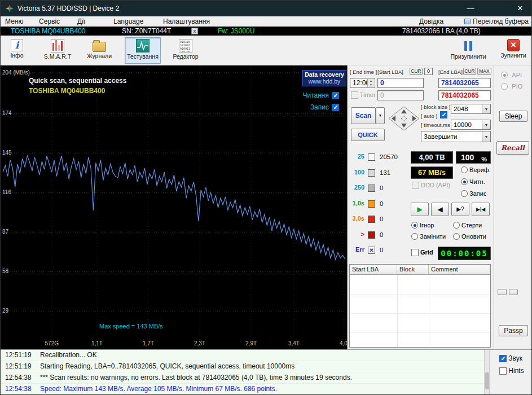 This screenshot has width=532, height=395. I want to click on minimize-button: —, so click(471, 8).